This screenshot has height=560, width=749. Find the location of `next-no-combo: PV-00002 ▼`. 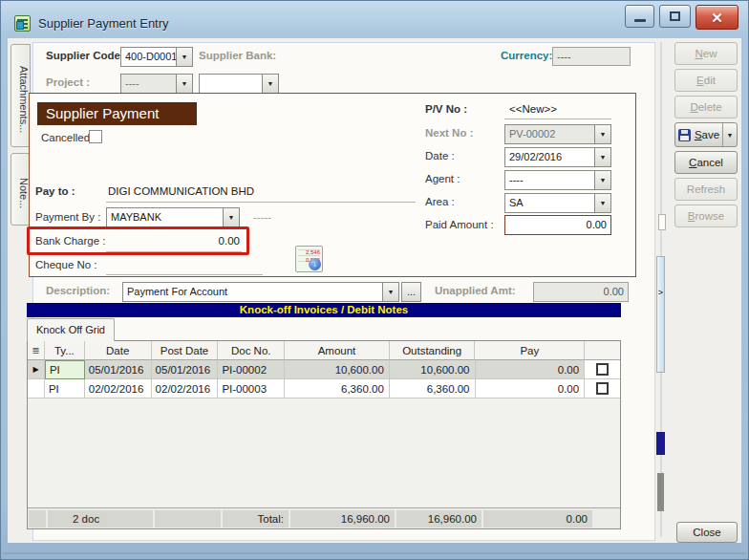

next-no-combo: PV-00002 ▼ is located at coordinates (558, 134).